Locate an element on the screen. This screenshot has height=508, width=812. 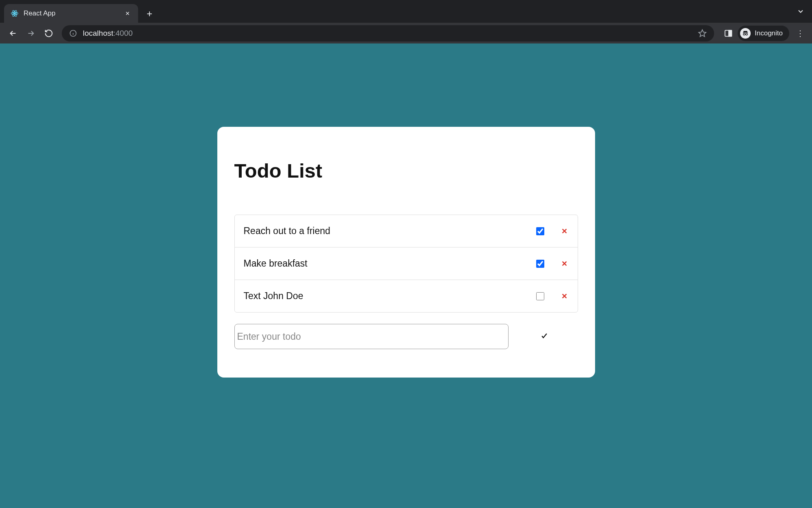
browser-menu-button: ⋮ is located at coordinates (800, 33).